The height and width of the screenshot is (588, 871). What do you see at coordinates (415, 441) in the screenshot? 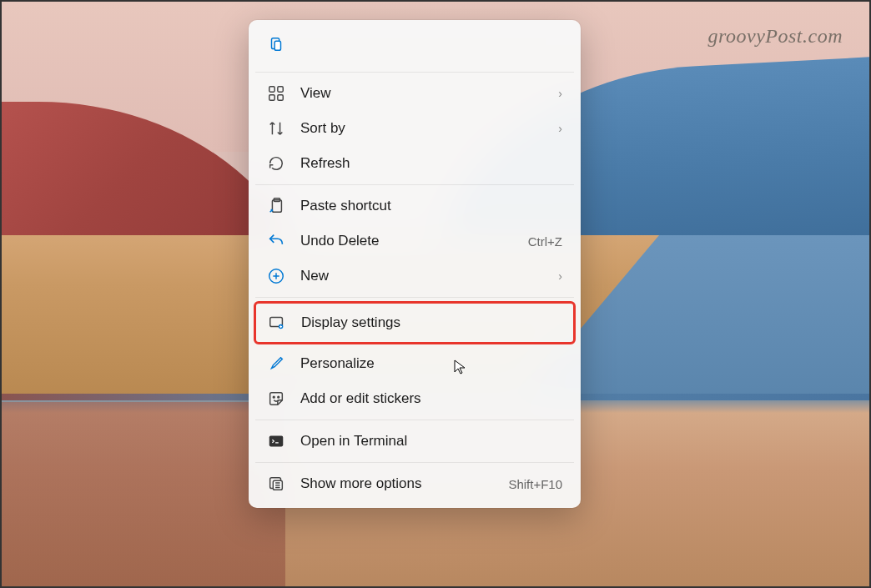
I see `menu-item-open-terminal: Open in Terminal` at bounding box center [415, 441].